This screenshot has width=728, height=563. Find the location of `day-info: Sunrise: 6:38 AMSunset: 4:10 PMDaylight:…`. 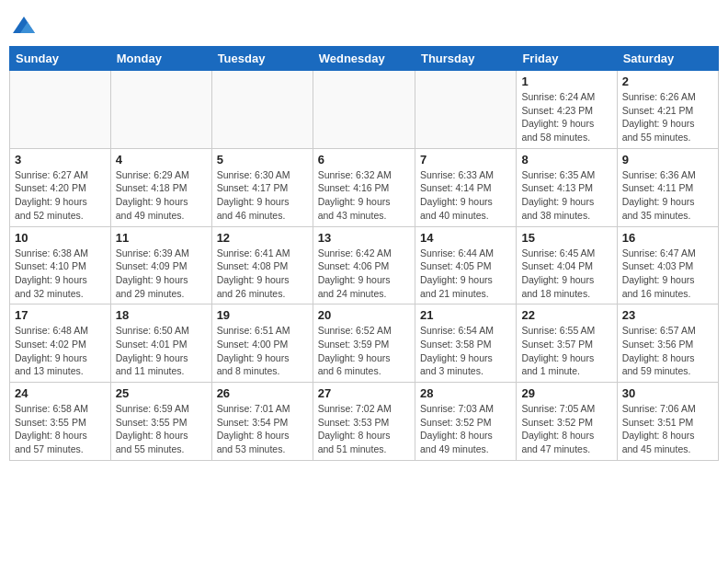

day-info: Sunrise: 6:38 AMSunset: 4:10 PMDaylight:… is located at coordinates (61, 274).